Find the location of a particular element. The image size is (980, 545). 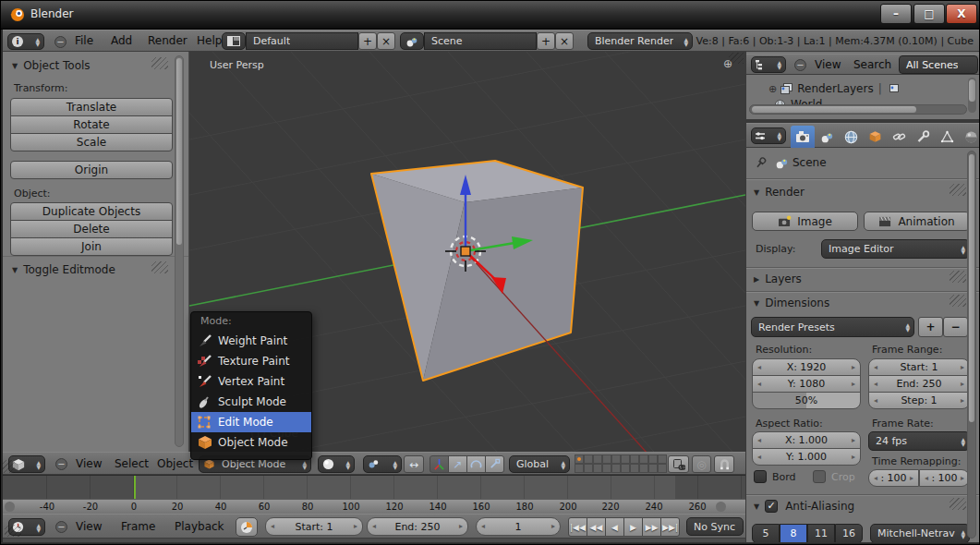

toolshelf-scrollbar is located at coordinates (179, 251).